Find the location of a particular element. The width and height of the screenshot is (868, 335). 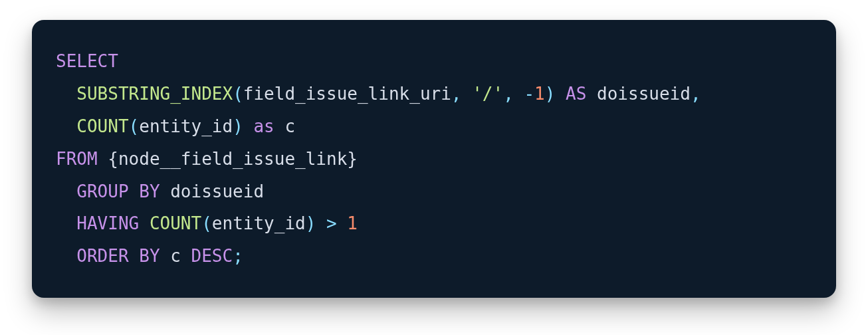

keyword-having: HAVING is located at coordinates (108, 223).